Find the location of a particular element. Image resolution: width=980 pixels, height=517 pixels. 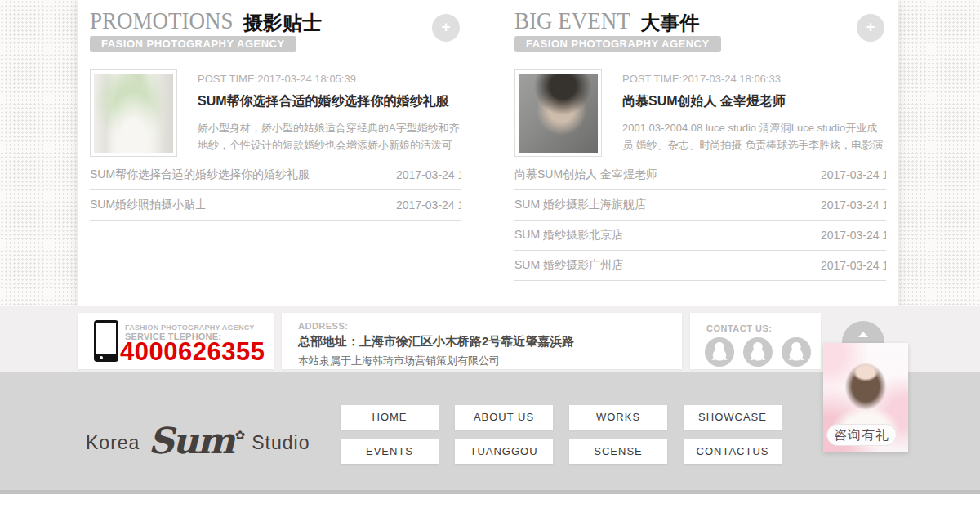

featured-article-body: POST TIME:2017-03-24 18:05:39 SUM帮你选择合适的… is located at coordinates (329, 113).